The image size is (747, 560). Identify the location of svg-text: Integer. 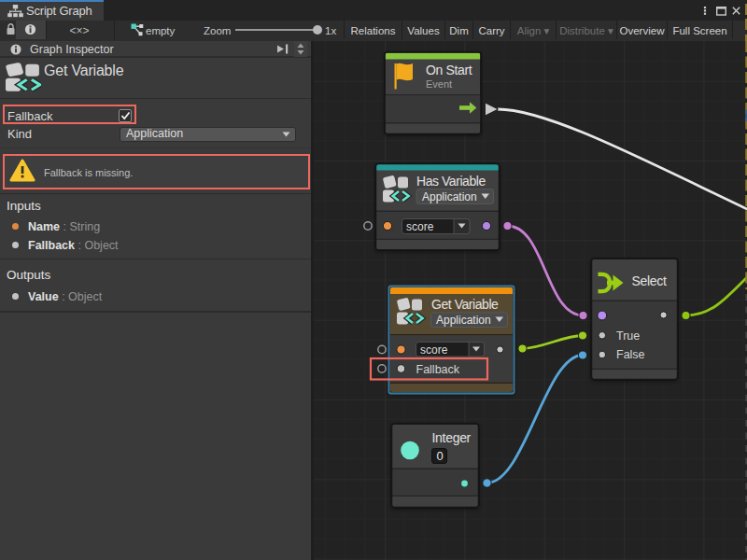
(452, 438).